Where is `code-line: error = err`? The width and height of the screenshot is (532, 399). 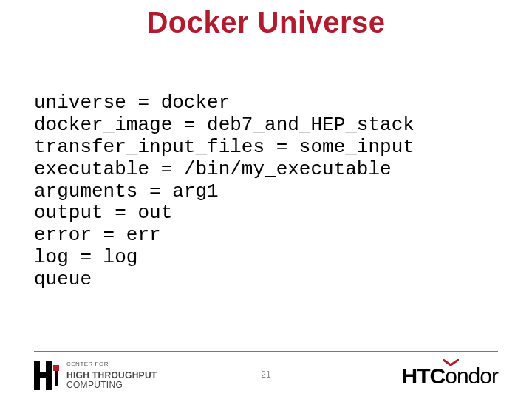
code-line: error = err is located at coordinates (98, 235).